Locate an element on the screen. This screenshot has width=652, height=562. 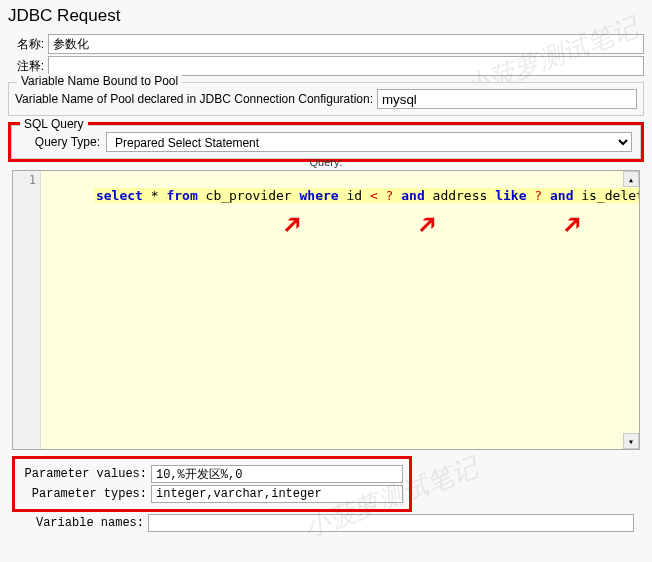
kw-like: like is located at coordinates (510, 196).